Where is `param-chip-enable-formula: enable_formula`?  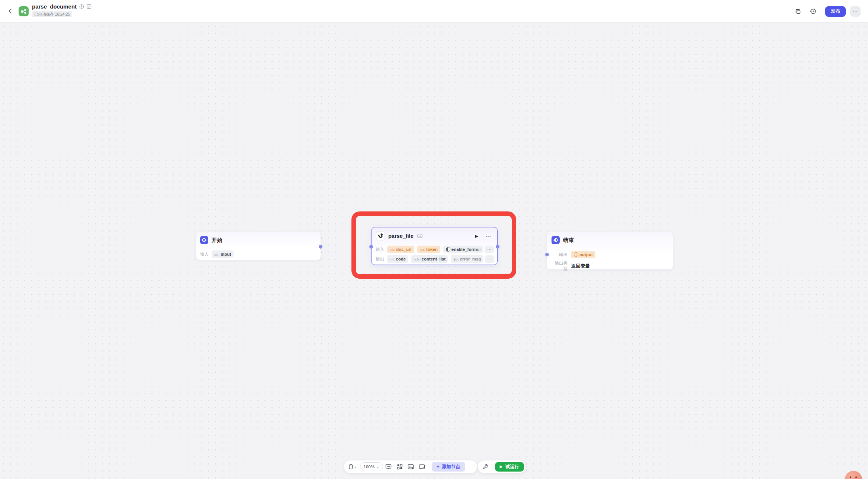 param-chip-enable-formula: enable_formula is located at coordinates (463, 249).